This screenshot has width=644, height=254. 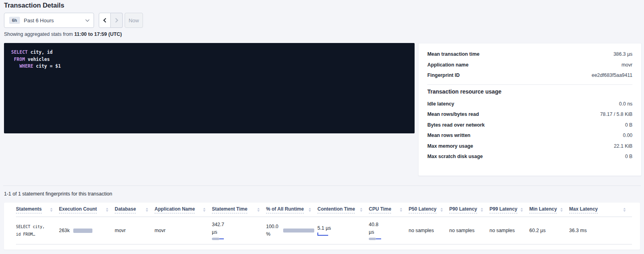 What do you see at coordinates (469, 231) in the screenshot?
I see `p90-latency-cell: no samples` at bounding box center [469, 231].